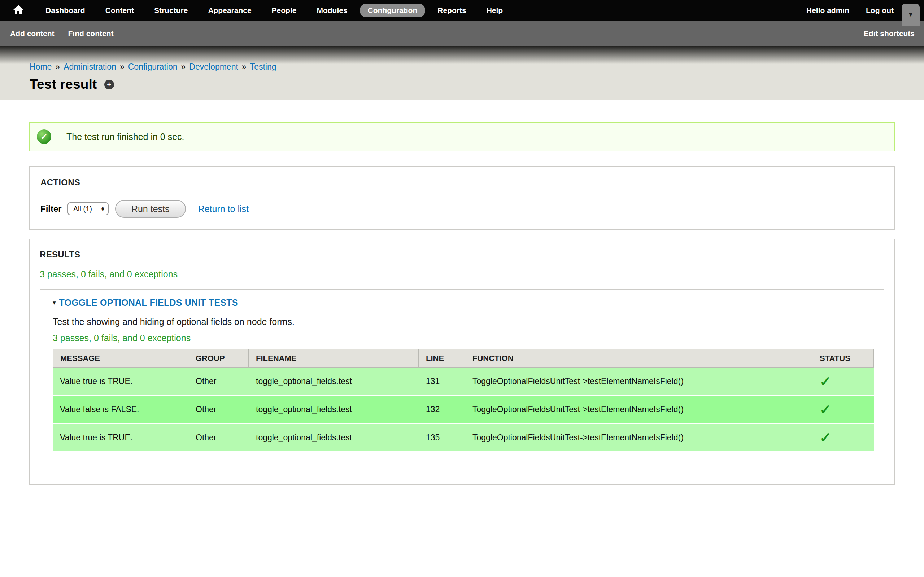 The image size is (924, 577). Describe the element at coordinates (464, 359) in the screenshot. I see `results-table-header-row: MESSAGEGROUPFILENAMELINEFUNCTIONSTATUS` at that location.